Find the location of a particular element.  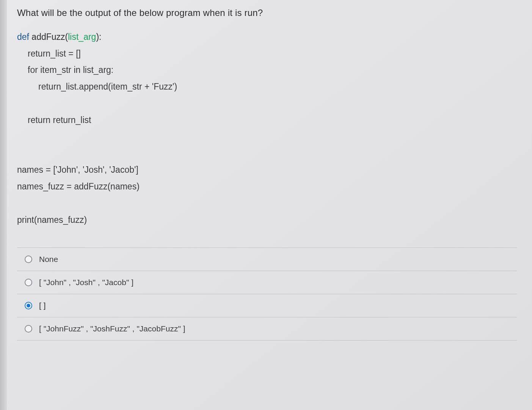

close-paren: ): is located at coordinates (99, 37).